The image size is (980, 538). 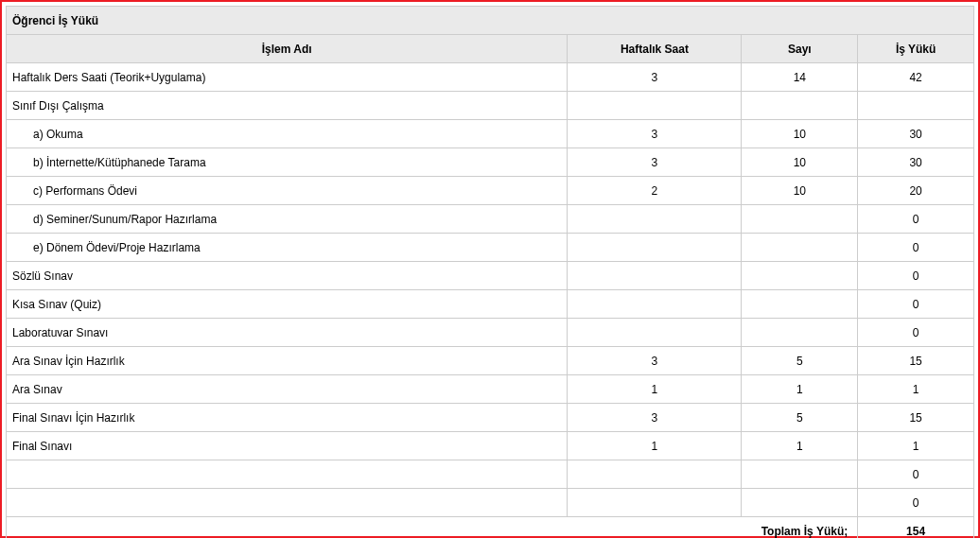 I want to click on table-row: Sözlü Sınav0, so click(x=490, y=276).